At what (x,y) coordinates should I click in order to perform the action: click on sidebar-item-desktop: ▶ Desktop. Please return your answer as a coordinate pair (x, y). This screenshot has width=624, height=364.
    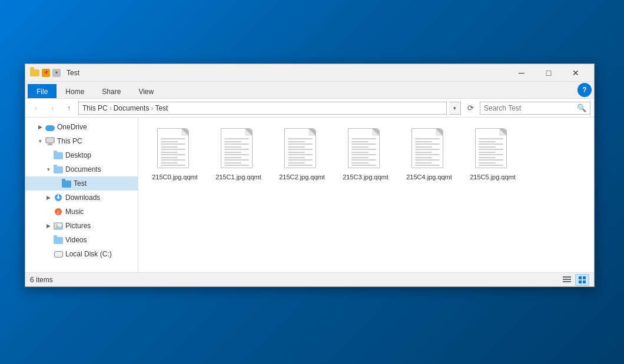
    Looking at the image, I should click on (81, 155).